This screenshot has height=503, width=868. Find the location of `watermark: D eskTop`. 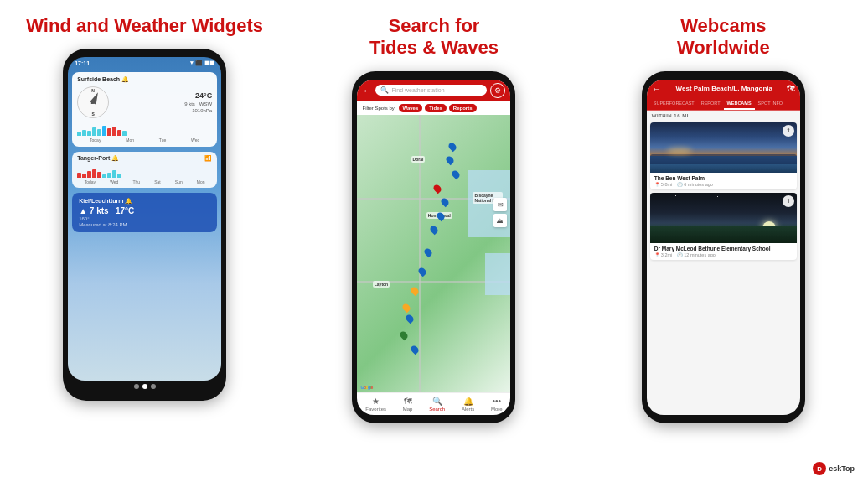

watermark: D eskTop is located at coordinates (834, 469).